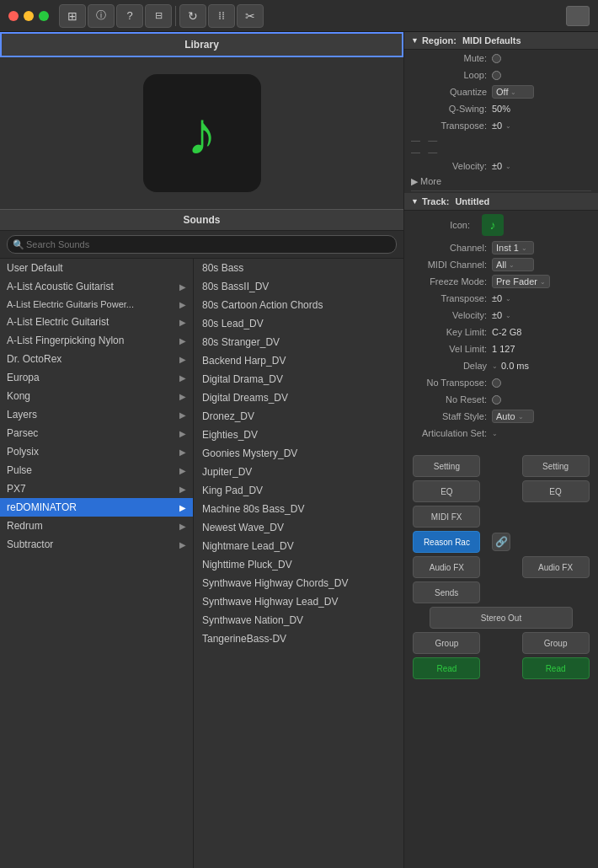 The height and width of the screenshot is (868, 598). Describe the element at coordinates (96, 396) in the screenshot. I see `list-item: Kong ▶` at that location.